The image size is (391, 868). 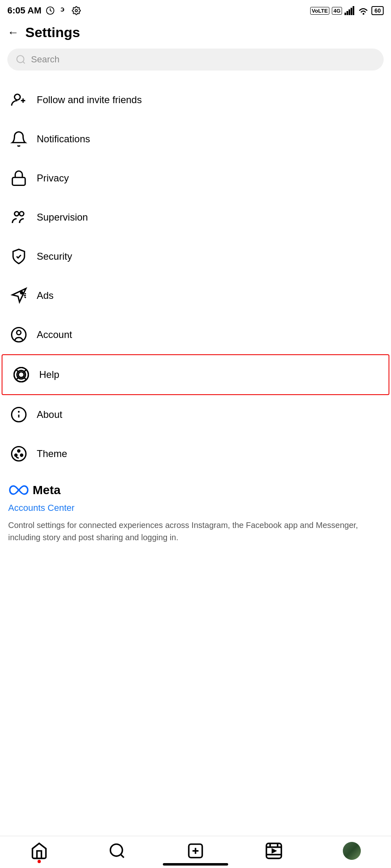 What do you see at coordinates (196, 256) in the screenshot?
I see `menu-item-security: Security` at bounding box center [196, 256].